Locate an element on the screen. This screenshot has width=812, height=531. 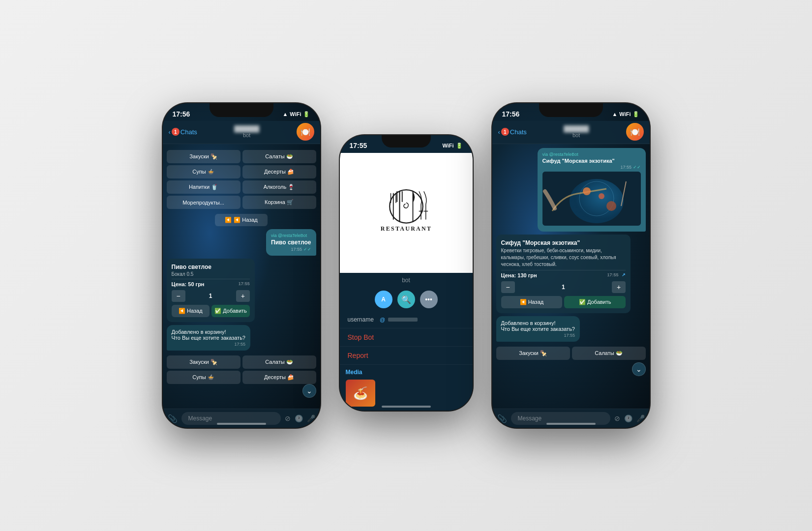
back-arrow-icon: ‹ is located at coordinates (170, 132).